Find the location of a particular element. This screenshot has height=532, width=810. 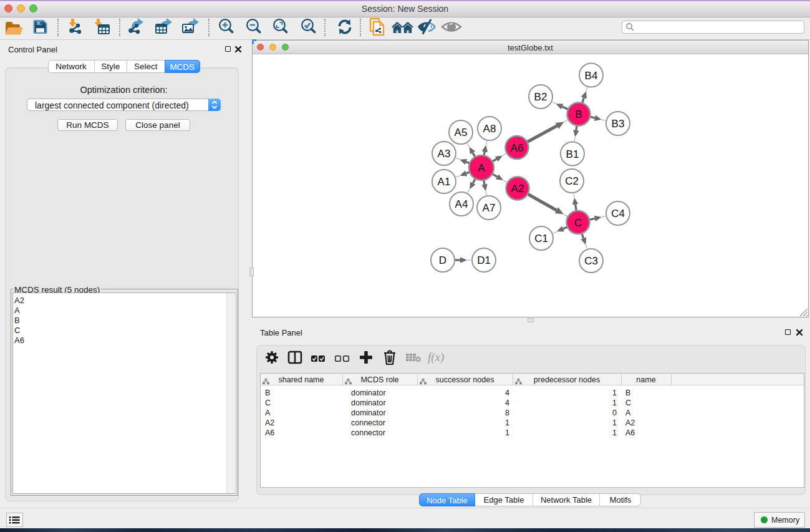

svg-text: C3 is located at coordinates (591, 261).